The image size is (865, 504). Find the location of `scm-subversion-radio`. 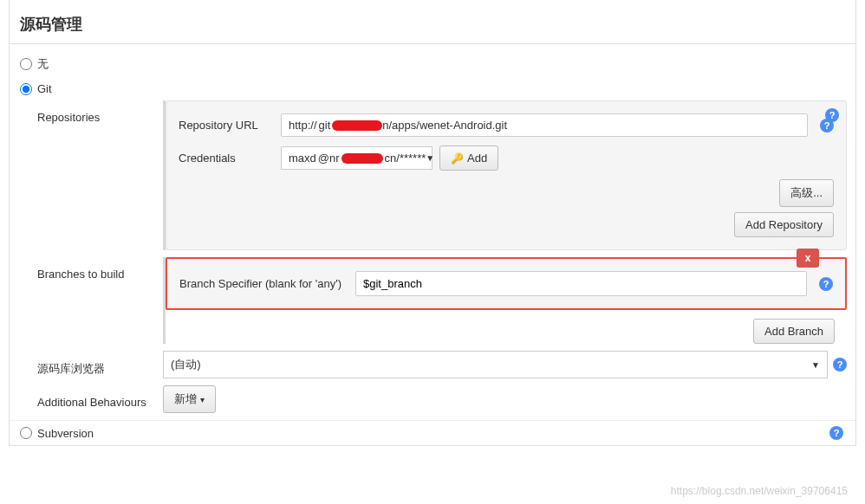

scm-subversion-radio is located at coordinates (26, 433).